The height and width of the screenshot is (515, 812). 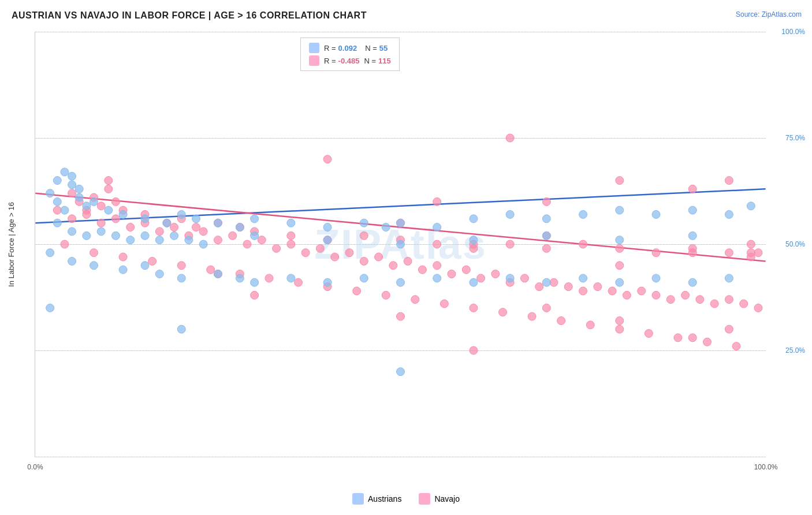 I want to click on bottom-legend-austrians: Austrians, so click(x=377, y=499).